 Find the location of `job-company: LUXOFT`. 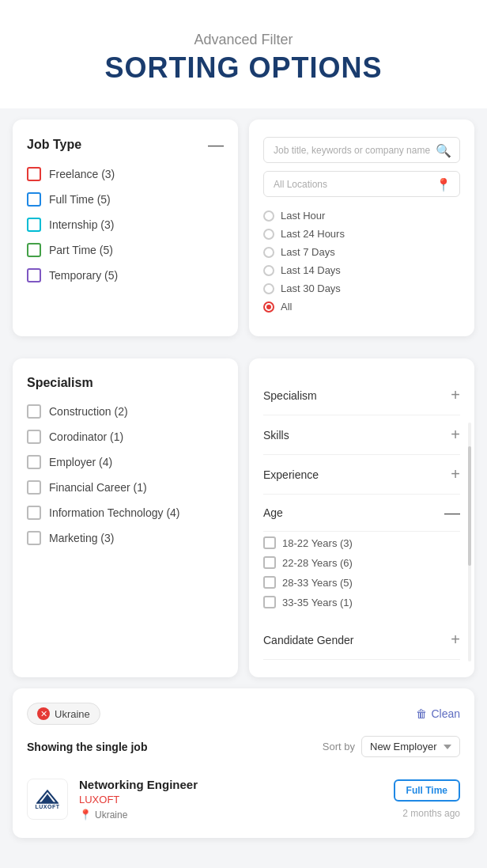

job-company: LUXOFT is located at coordinates (231, 799).